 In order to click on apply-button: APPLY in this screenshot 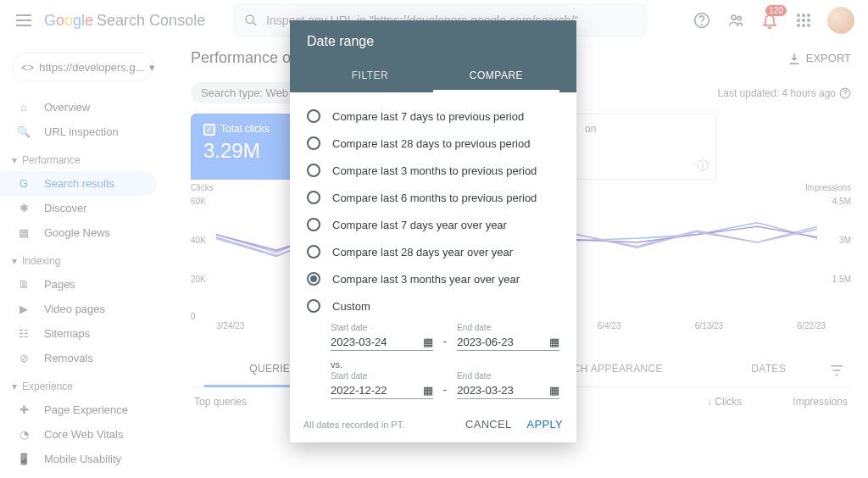, I will do `click(545, 424)`.